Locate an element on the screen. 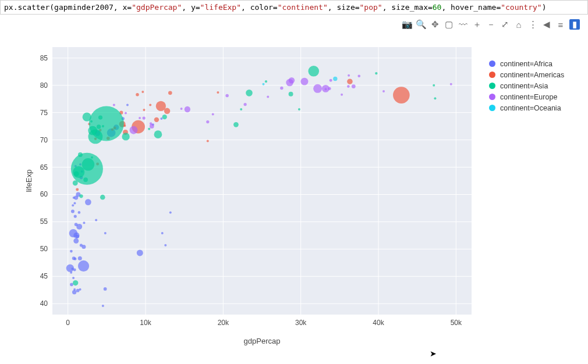  reset-axes-icon: ⌂ is located at coordinates (519, 24).